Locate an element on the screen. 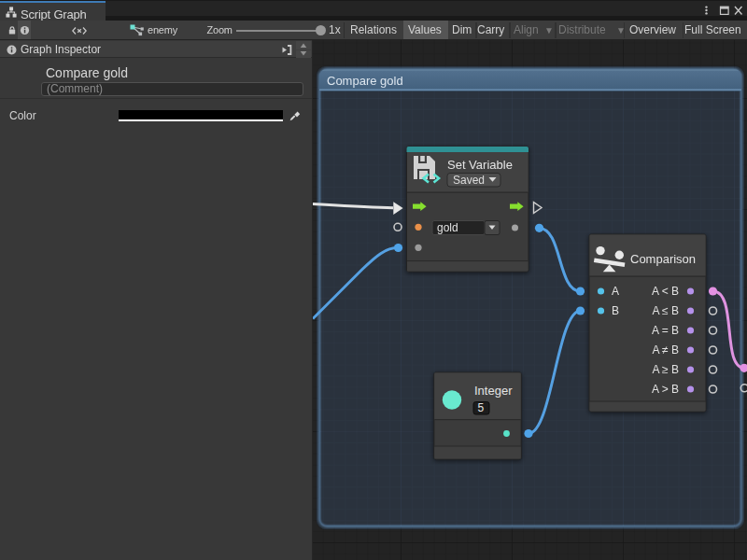  svg-text: A is located at coordinates (615, 291).